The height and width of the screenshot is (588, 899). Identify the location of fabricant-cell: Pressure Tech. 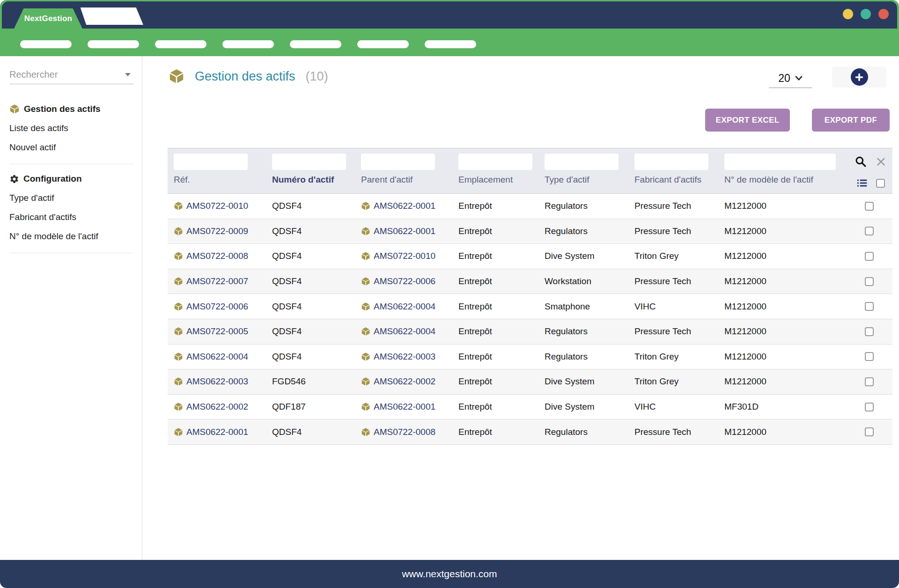
(673, 281).